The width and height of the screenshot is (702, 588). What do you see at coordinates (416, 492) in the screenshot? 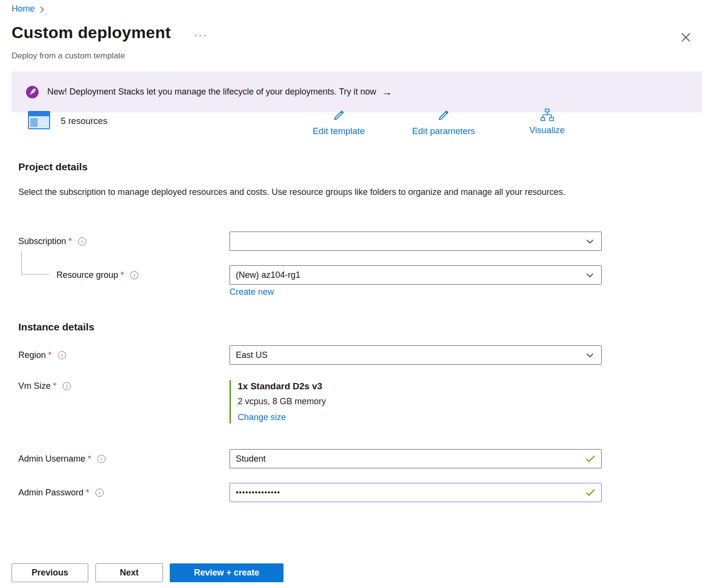
I see `admin-password-input` at bounding box center [416, 492].